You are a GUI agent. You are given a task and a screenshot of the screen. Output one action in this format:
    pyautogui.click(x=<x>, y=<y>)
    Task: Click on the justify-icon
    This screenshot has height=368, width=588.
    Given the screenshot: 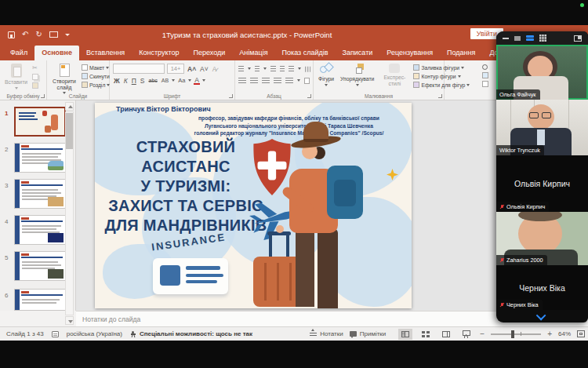 What is the action you would take?
    pyautogui.click(x=278, y=81)
    